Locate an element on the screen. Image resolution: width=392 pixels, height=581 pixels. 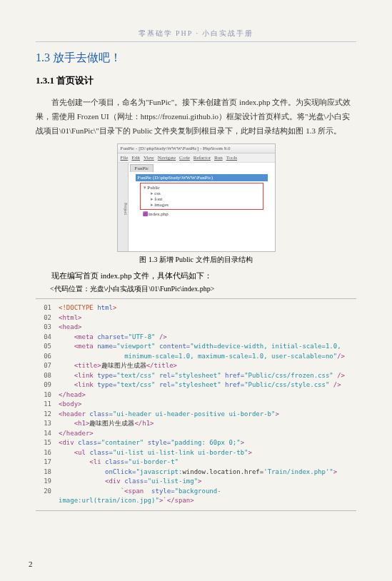
project-tab: FunPic is located at coordinates (142, 168).